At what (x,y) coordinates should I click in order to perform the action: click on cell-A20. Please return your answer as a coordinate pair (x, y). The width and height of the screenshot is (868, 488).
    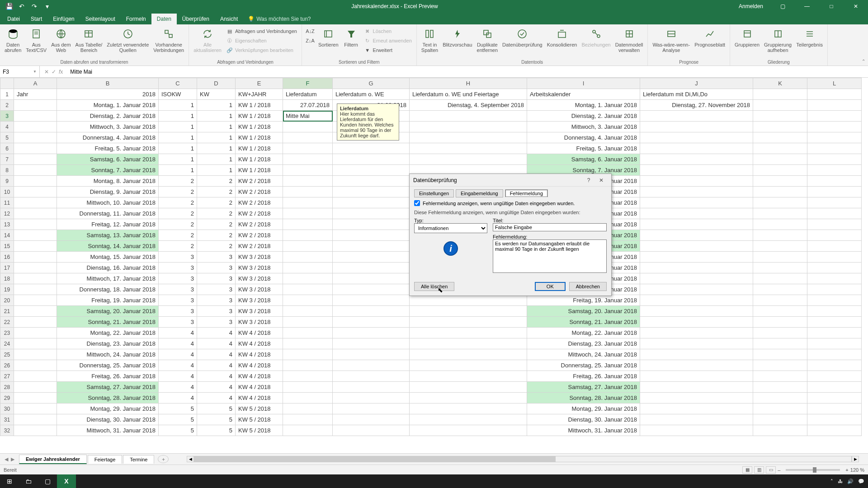
    Looking at the image, I should click on (35, 300).